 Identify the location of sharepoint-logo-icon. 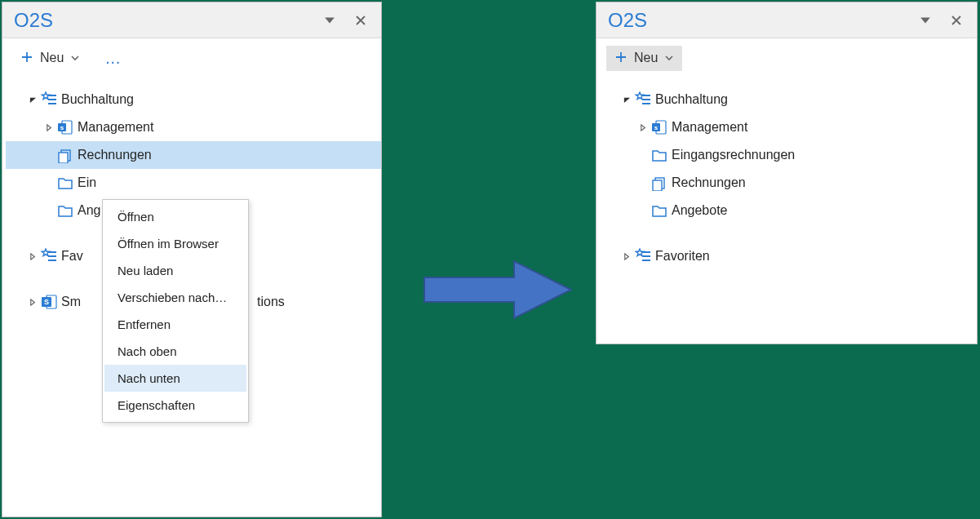
(49, 302).